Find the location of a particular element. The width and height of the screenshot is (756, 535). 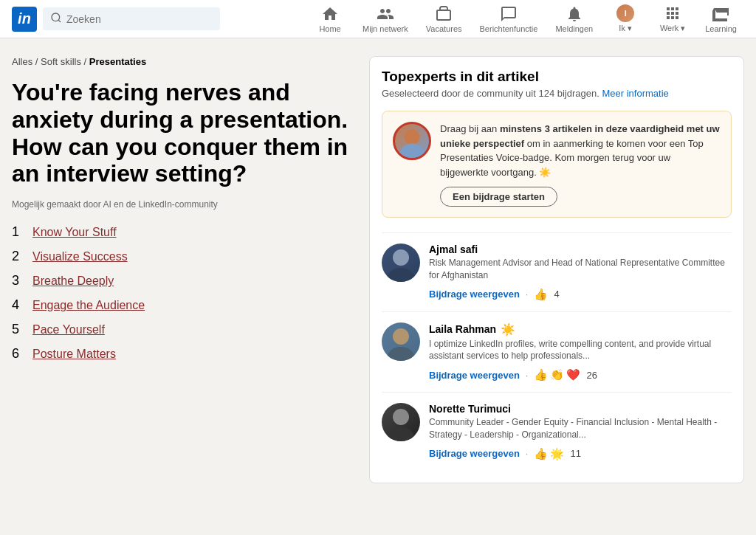

tip-number: 3 is located at coordinates (18, 280).